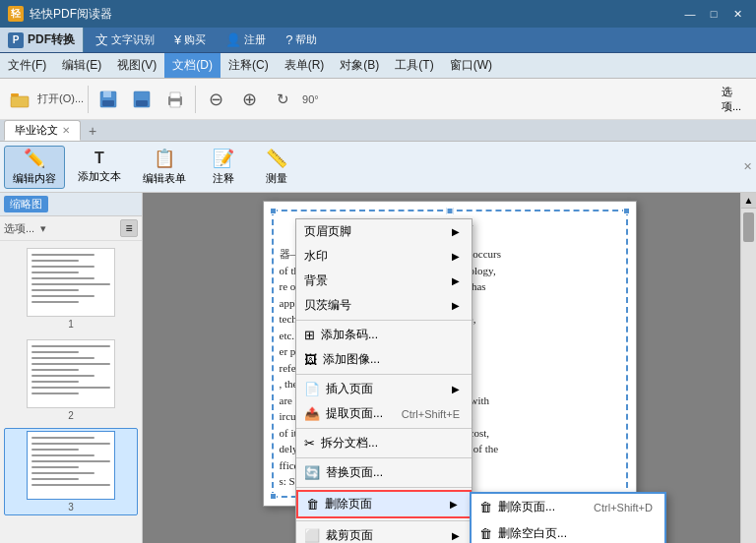 The width and height of the screenshot is (756, 543). What do you see at coordinates (289, 39) in the screenshot?
I see `help-icon: ?` at bounding box center [289, 39].